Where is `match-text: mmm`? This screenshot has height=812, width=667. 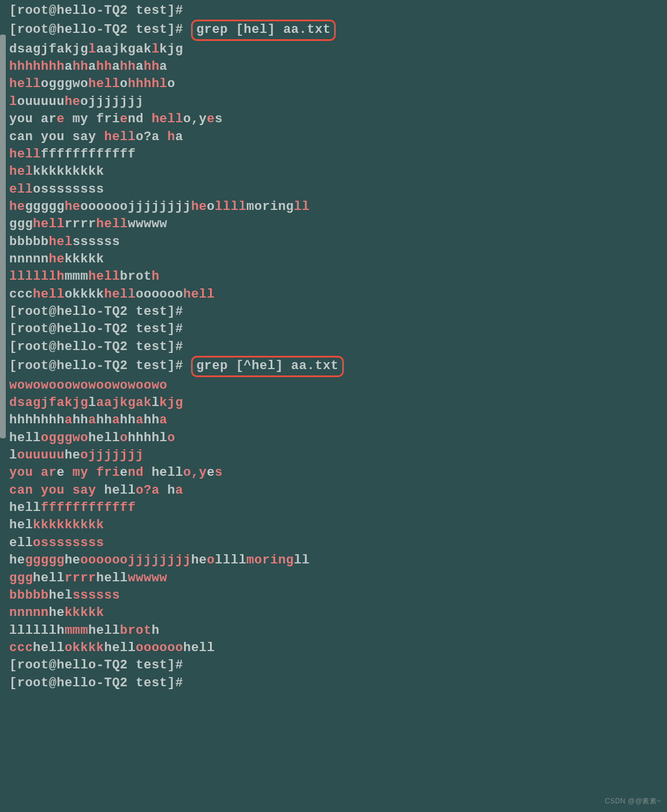 match-text: mmm is located at coordinates (76, 631).